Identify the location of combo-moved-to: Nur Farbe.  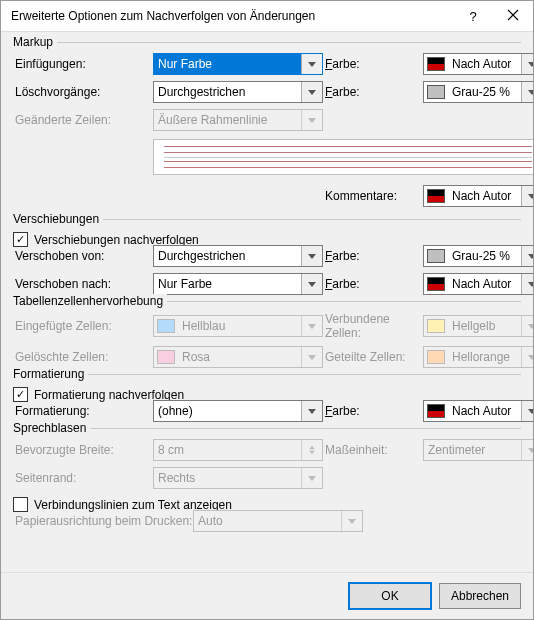
(238, 284).